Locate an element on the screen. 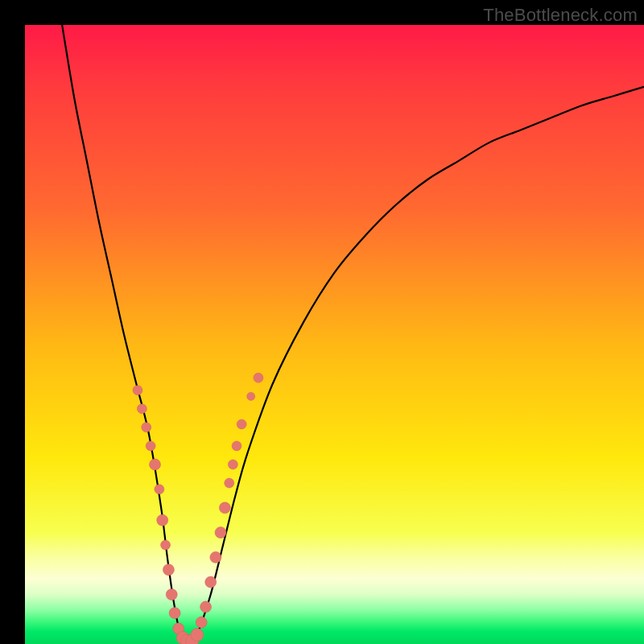 This screenshot has width=644, height=644. watermark-text: TheBottleneck.com is located at coordinates (560, 15).